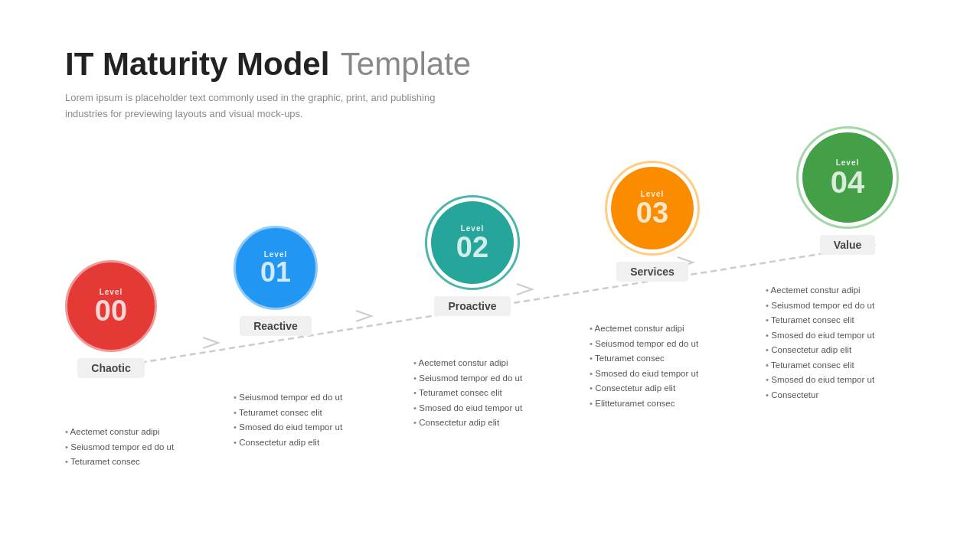  What do you see at coordinates (472, 306) in the screenshot?
I see `level-02-name: Proactive` at bounding box center [472, 306].